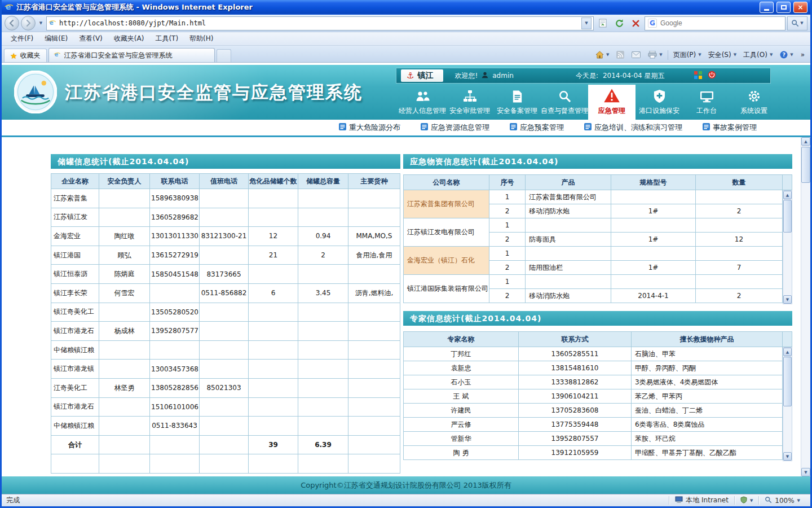  I want to click on nav-item-label: 安全备案管理, so click(517, 111).